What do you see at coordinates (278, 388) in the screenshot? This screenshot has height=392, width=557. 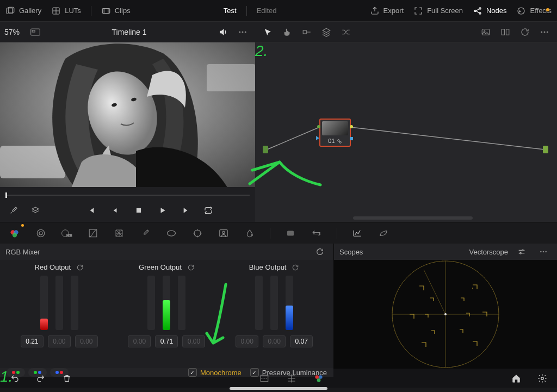 I see `home-indicator` at bounding box center [278, 388].